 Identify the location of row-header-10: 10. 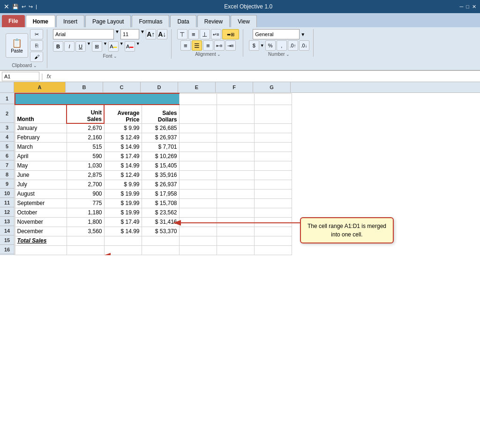
(7, 193).